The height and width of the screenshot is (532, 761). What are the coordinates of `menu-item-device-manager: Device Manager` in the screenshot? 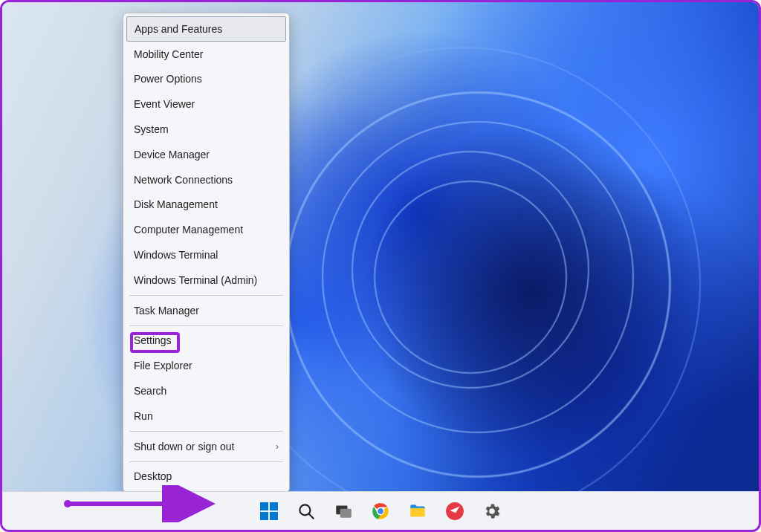 It's located at (207, 155).